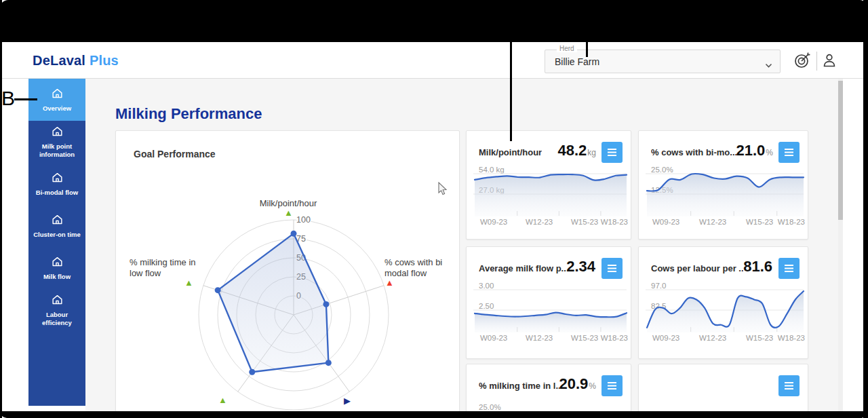 This screenshot has width=868, height=418. Describe the element at coordinates (511, 86) in the screenshot. I see `annotation-line-card` at that location.